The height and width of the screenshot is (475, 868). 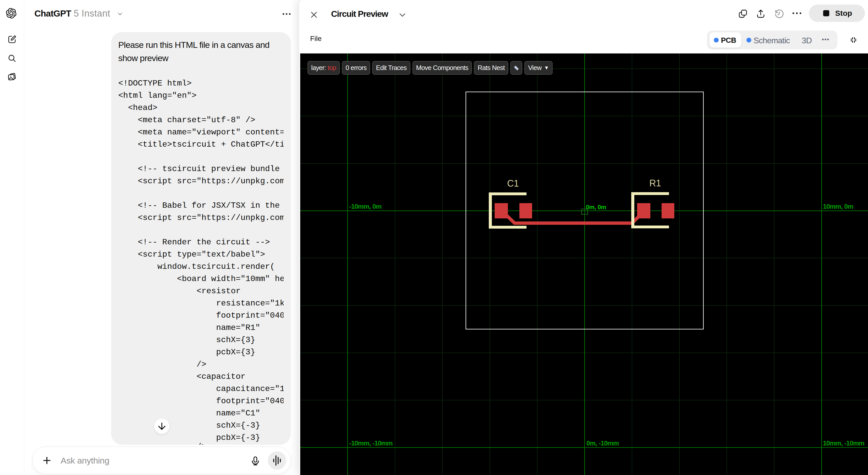 What do you see at coordinates (602, 443) in the screenshot?
I see `svg-text: 0m, -10mm` at bounding box center [602, 443].